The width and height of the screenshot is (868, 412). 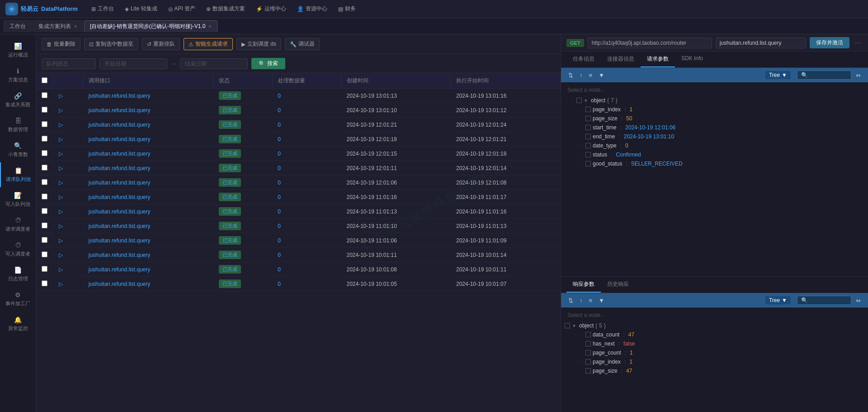 What do you see at coordinates (214, 64) in the screenshot?
I see `end-date-input` at bounding box center [214, 64].